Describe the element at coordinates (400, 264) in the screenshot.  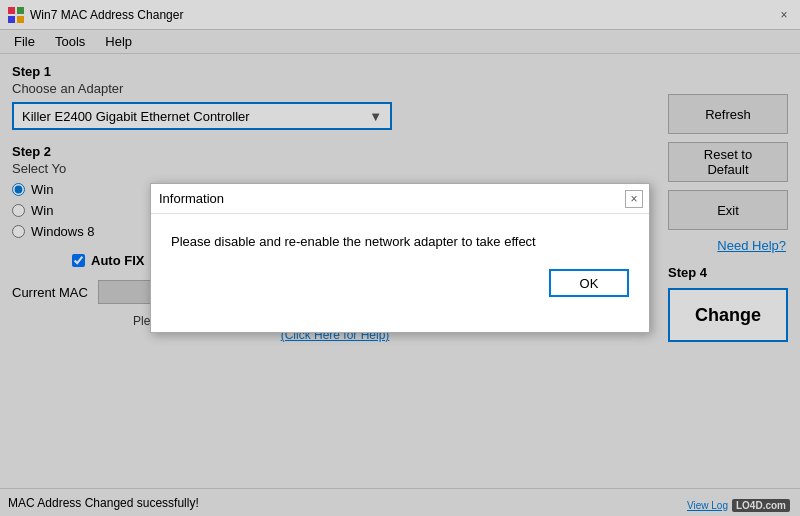
I see `modal-body: Please disable and re-enable the network…` at that location.